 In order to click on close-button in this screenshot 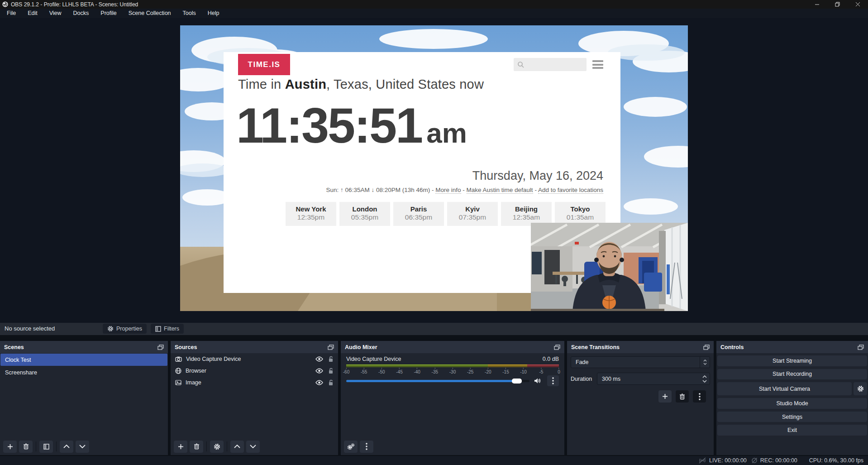, I will do `click(858, 5)`.